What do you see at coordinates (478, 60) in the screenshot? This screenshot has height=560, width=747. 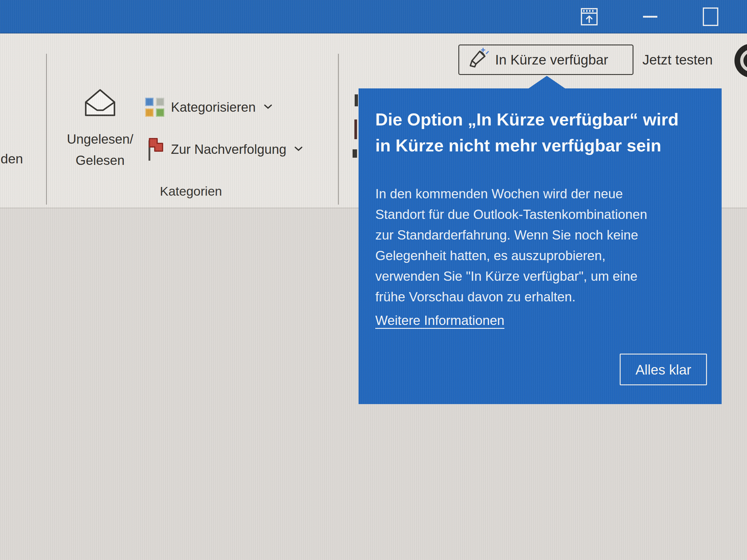 I see `megaphone-icon` at bounding box center [478, 60].